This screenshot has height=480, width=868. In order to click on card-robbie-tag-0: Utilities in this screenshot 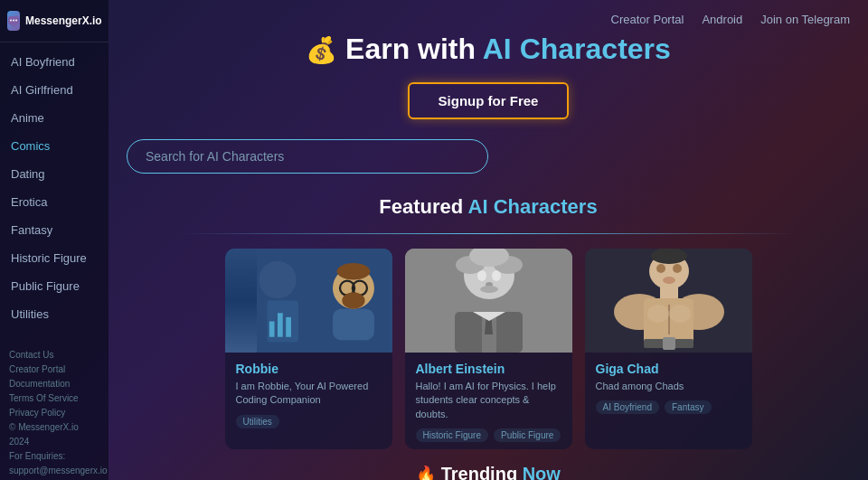, I will do `click(258, 421)`.